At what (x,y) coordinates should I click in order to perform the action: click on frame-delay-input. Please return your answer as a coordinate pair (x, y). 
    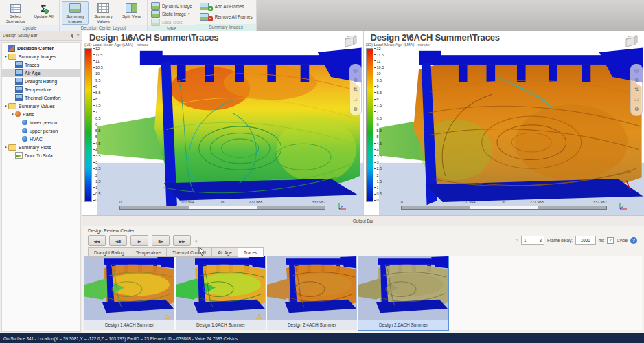
    Looking at the image, I should click on (586, 241).